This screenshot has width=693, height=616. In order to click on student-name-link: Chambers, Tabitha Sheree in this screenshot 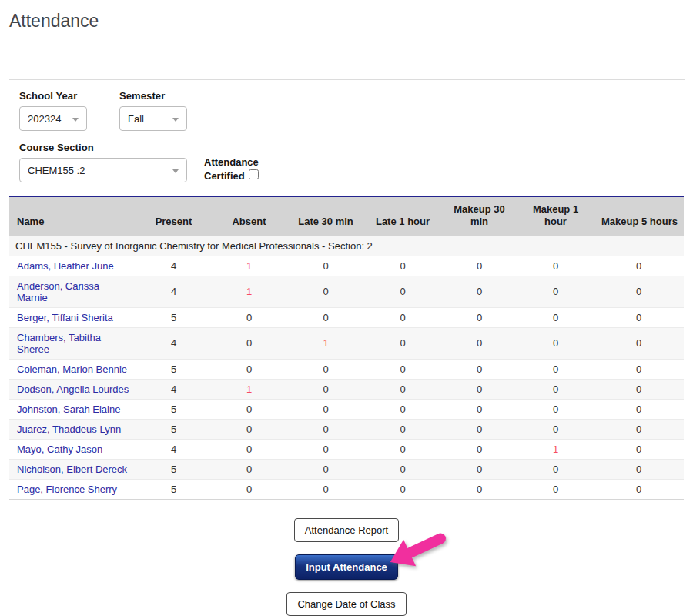, I will do `click(59, 343)`.